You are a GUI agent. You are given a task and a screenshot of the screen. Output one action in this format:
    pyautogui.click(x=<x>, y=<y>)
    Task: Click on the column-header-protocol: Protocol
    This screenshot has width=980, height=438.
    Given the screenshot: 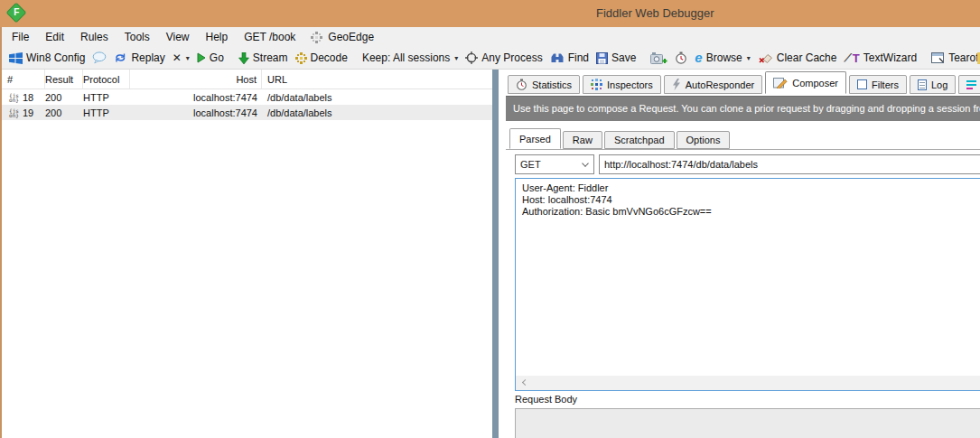 What is the action you would take?
    pyautogui.click(x=107, y=79)
    